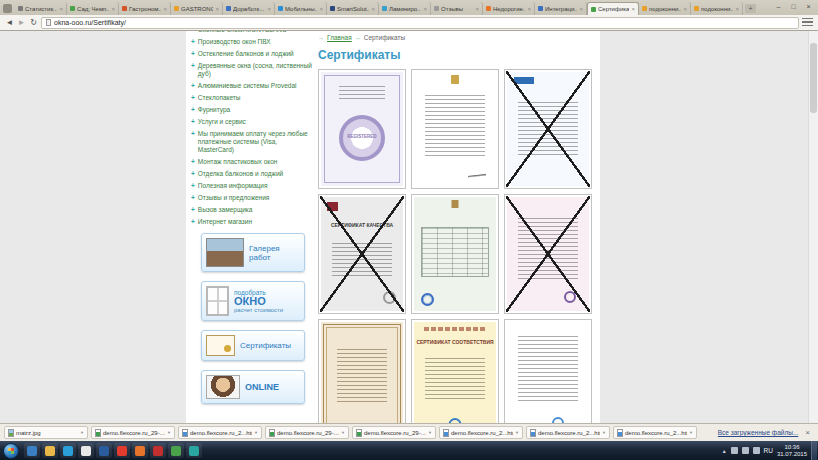 This screenshot has width=818, height=460. Describe the element at coordinates (253, 122) in the screenshot. I see `sidebar-menu-item: + Услуги и сервис` at that location.